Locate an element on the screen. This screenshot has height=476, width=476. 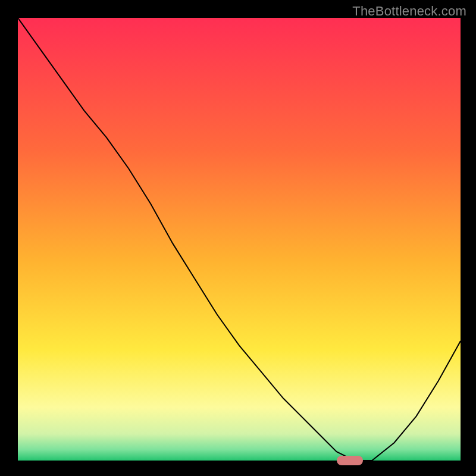
watermark-label: TheBottleneck.com is located at coordinates (409, 11).